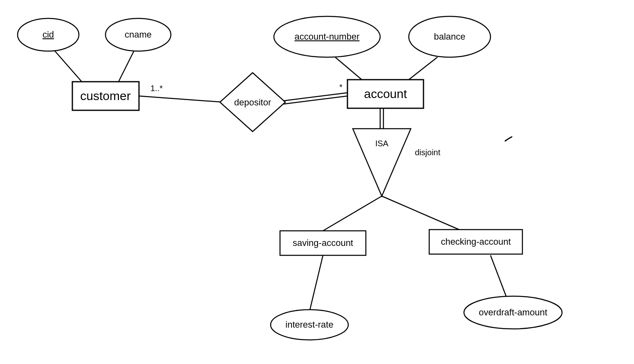  I want to click on edge-cid-customer, so click(67, 65).